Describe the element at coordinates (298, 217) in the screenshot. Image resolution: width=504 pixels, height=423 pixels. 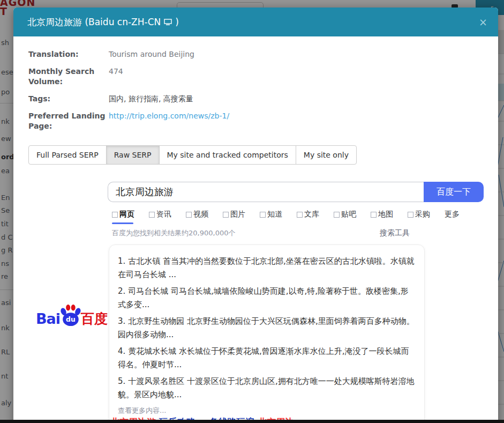
I see `baidu-nav-tabs: 网页 资讯 视频 图片 知道 文库 贴吧 地图 采购 更多` at that location.